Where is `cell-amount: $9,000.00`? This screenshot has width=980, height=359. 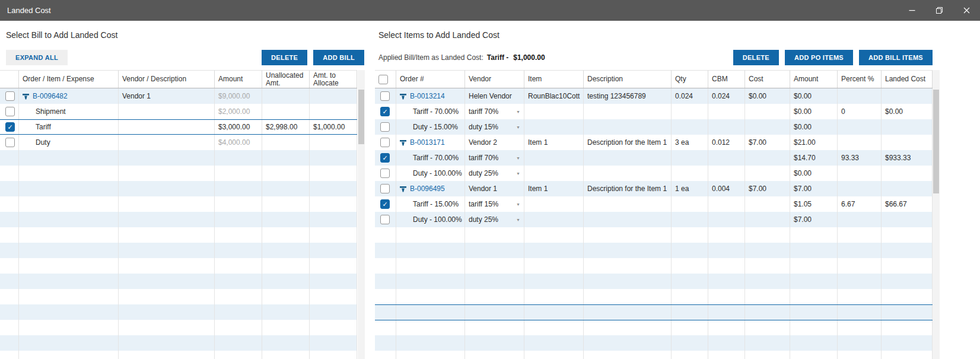 cell-amount: $9,000.00 is located at coordinates (238, 96).